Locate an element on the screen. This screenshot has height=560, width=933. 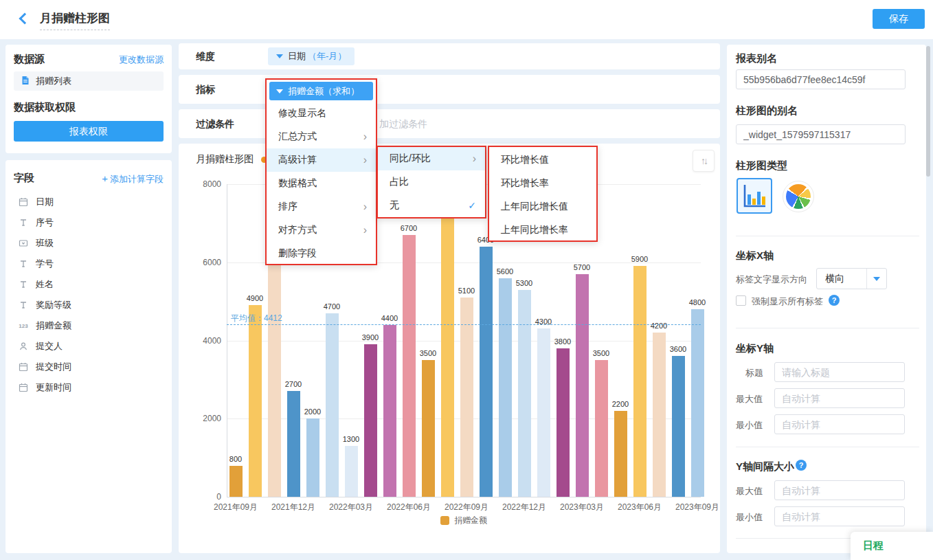
caret-down-icon is located at coordinates (877, 279).